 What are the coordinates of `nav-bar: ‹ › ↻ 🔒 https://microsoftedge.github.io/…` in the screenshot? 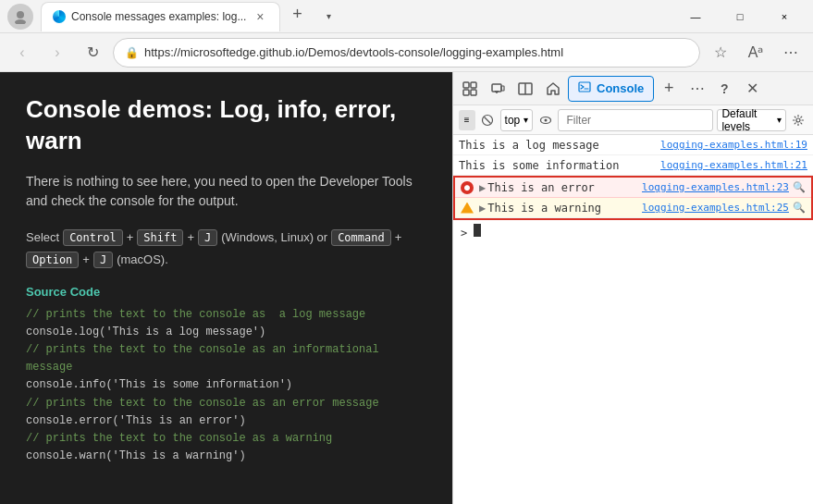 It's located at (407, 53).